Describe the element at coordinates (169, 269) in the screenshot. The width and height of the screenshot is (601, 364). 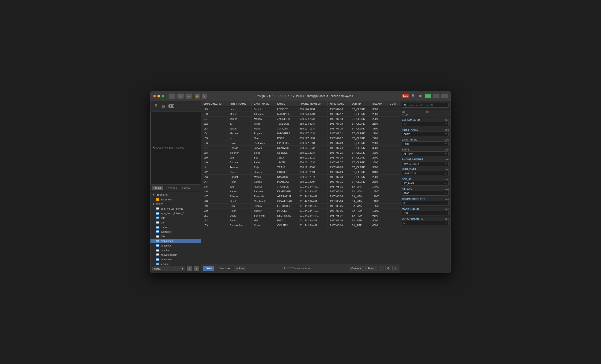
I see `schema-selector: public ▼` at that location.